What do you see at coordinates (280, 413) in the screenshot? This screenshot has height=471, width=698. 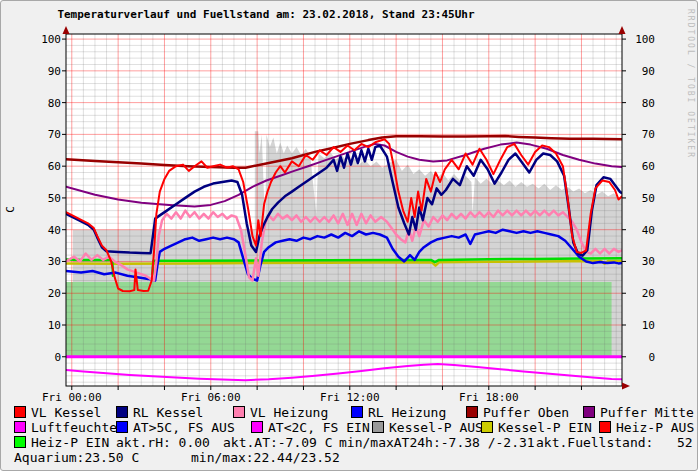 I see `legend-item-vl-heizung: VL Heizung` at bounding box center [280, 413].